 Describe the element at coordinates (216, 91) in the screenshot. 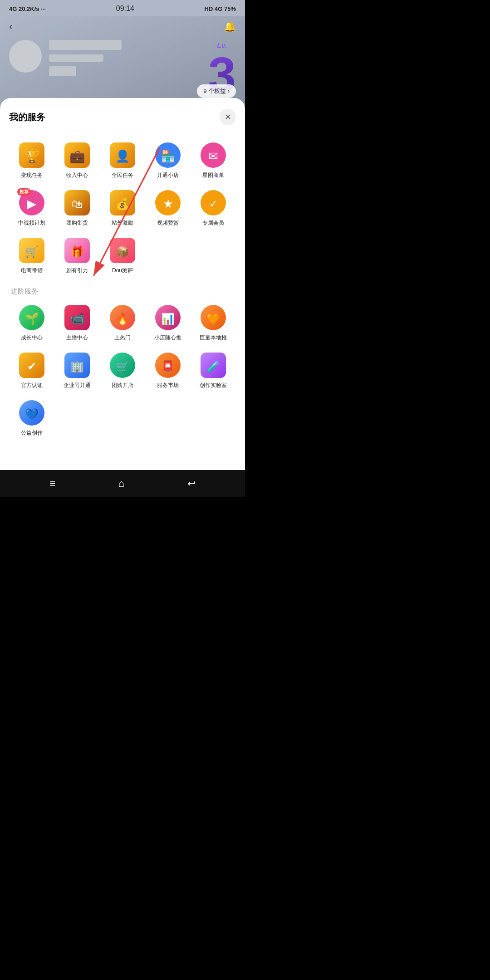

I see `benefits-button: 9 个权益 ›` at that location.